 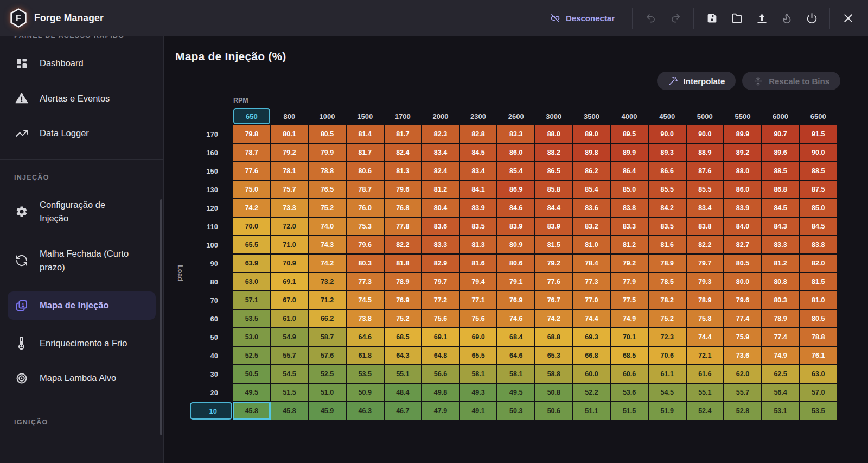 I want to click on map-cell-1500-60: 73.8, so click(x=365, y=319).